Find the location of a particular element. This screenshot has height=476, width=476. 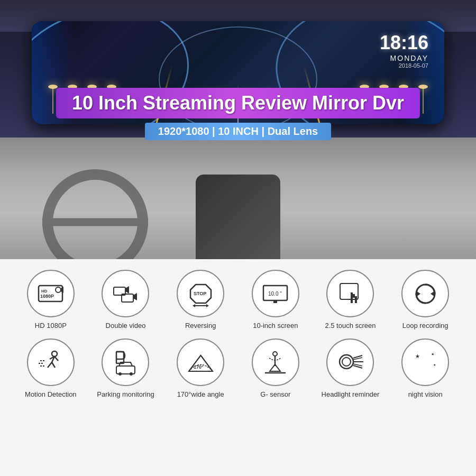

reversing-icon: STOP is located at coordinates (201, 294).